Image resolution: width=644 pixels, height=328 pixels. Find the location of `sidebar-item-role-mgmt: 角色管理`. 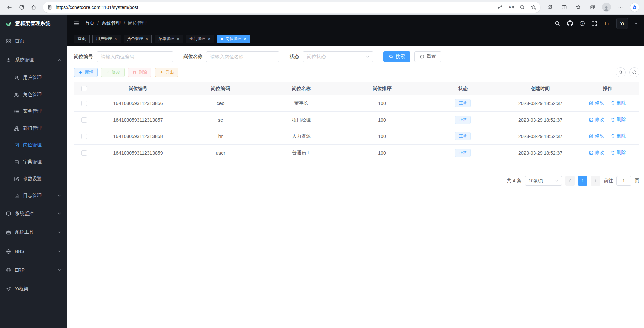

sidebar-item-role-mgmt: 角色管理 is located at coordinates (34, 95).